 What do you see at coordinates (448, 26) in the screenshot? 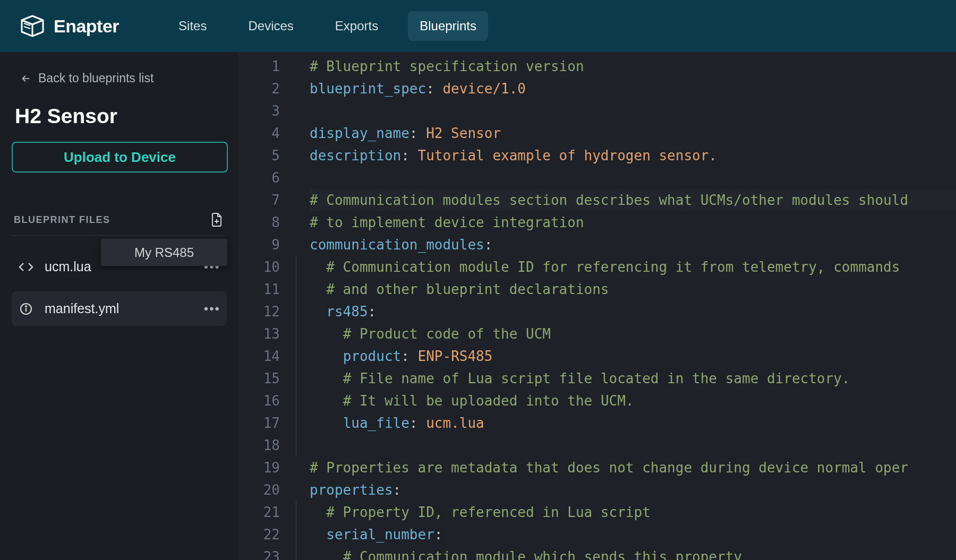
I see `nav-tab-blueprints: Blueprints` at bounding box center [448, 26].